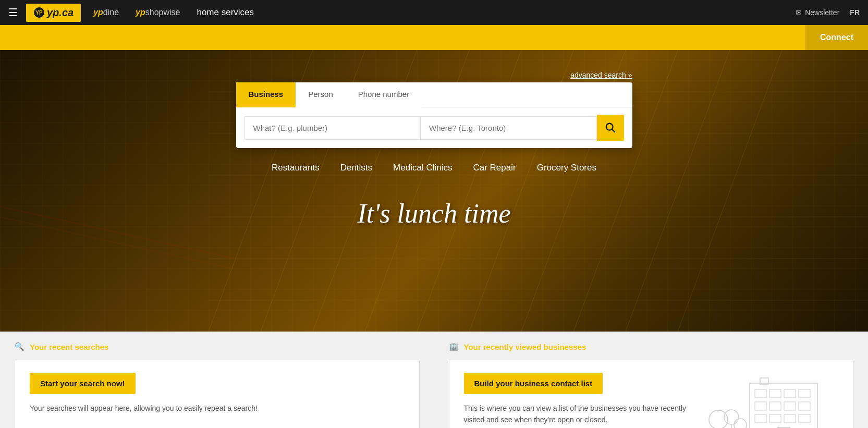 The image size is (868, 428). I want to click on tab-person: Person, so click(321, 95).